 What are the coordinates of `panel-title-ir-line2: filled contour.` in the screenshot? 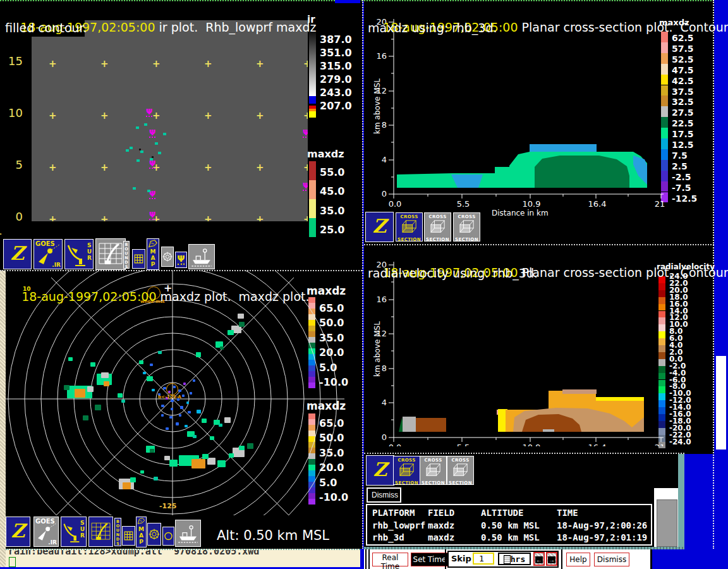 It's located at (46, 28).